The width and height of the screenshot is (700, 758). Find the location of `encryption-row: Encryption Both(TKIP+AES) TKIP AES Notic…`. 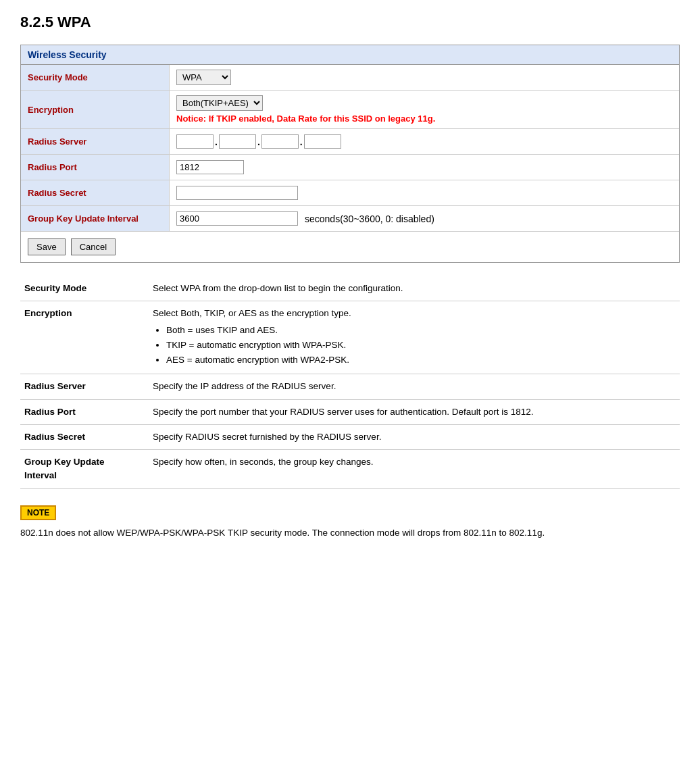

encryption-row: Encryption Both(TKIP+AES) TKIP AES Notic… is located at coordinates (350, 109).